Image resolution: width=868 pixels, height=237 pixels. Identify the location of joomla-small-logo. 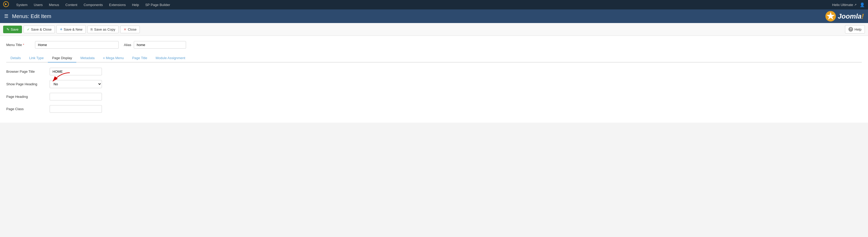
(6, 5).